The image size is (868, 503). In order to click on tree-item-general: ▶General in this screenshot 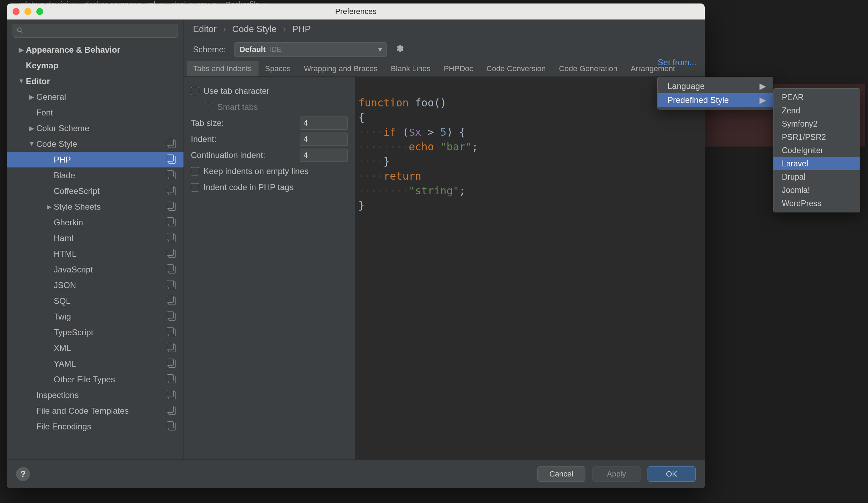, I will do `click(95, 97)`.